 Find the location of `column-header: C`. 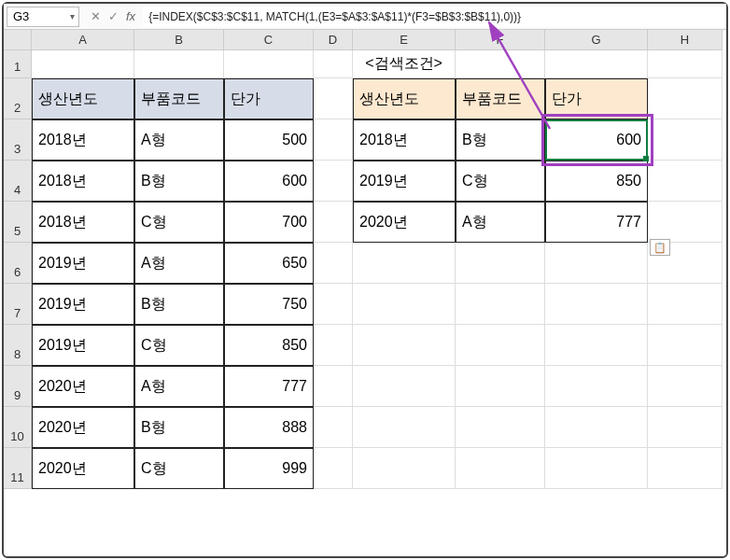

column-header: C is located at coordinates (269, 40).